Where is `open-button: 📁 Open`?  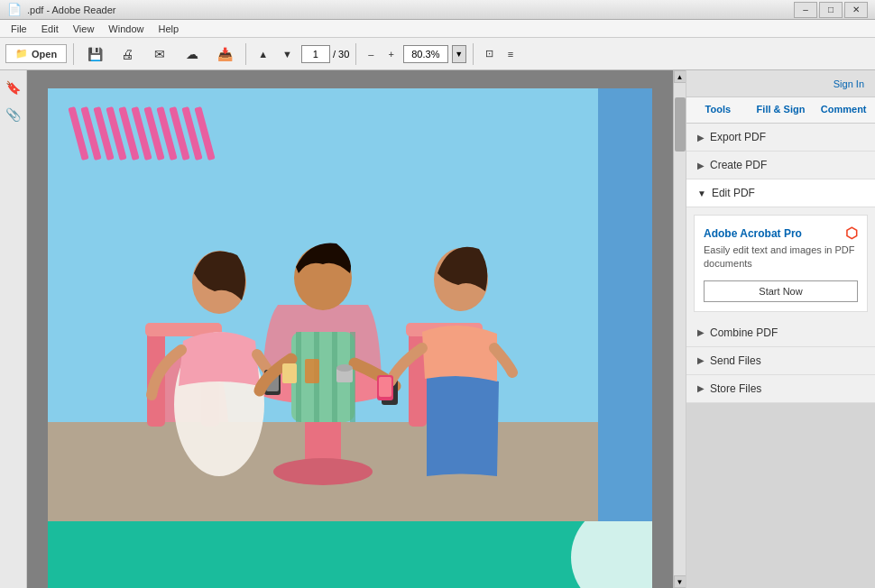 open-button: 📁 Open is located at coordinates (36, 54).